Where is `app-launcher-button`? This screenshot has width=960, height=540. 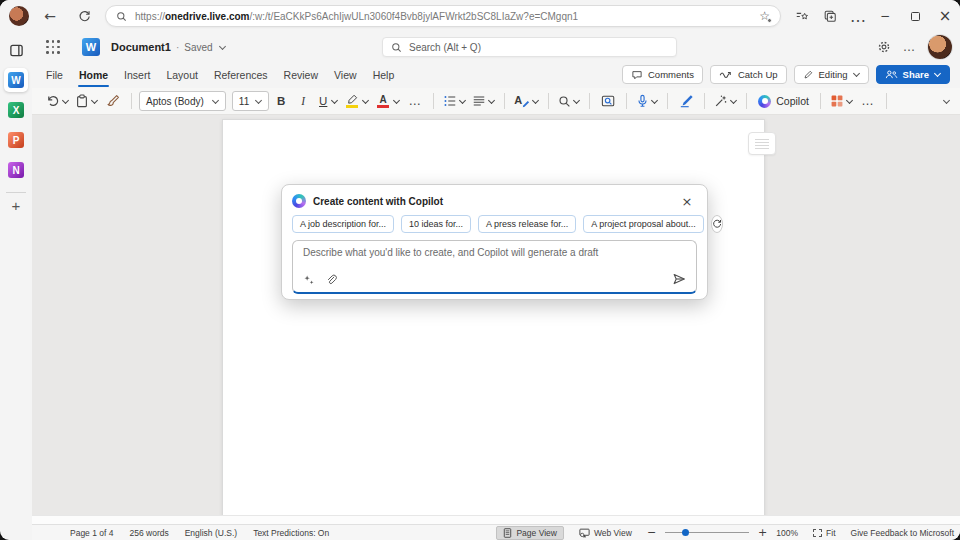 app-launcher-button is located at coordinates (53, 47).